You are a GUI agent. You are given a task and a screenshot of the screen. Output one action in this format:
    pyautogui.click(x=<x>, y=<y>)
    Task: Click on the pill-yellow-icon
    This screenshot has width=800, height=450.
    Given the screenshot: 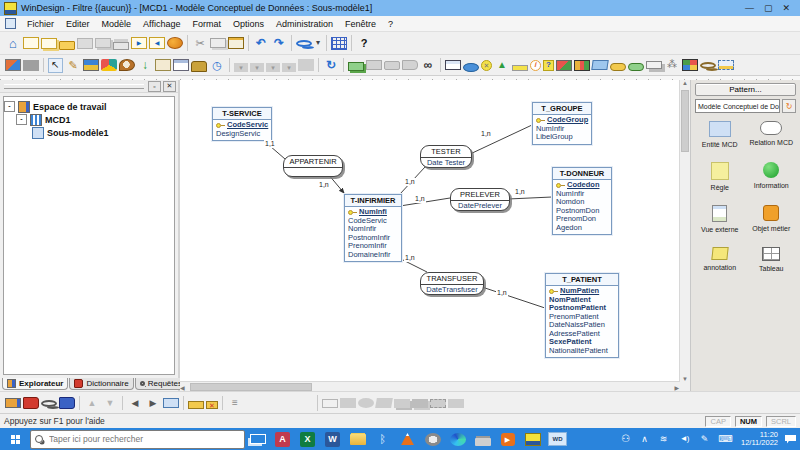 What is the action you would take?
    pyautogui.click(x=618, y=67)
    